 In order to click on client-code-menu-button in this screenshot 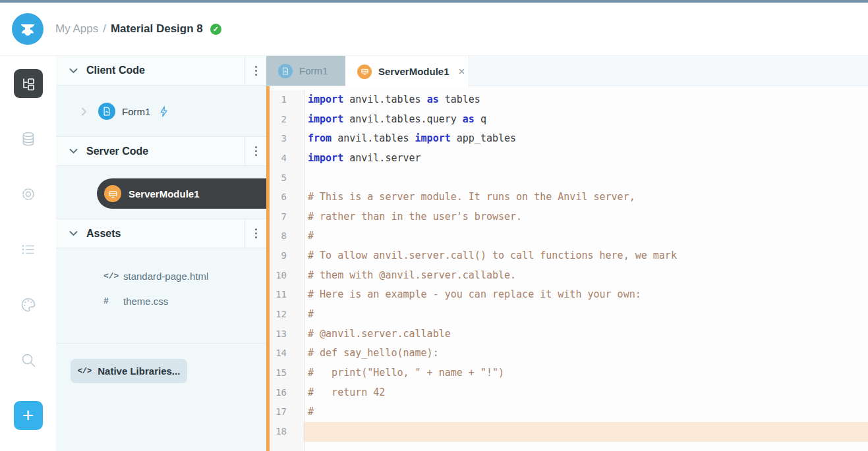, I will do `click(256, 70)`.